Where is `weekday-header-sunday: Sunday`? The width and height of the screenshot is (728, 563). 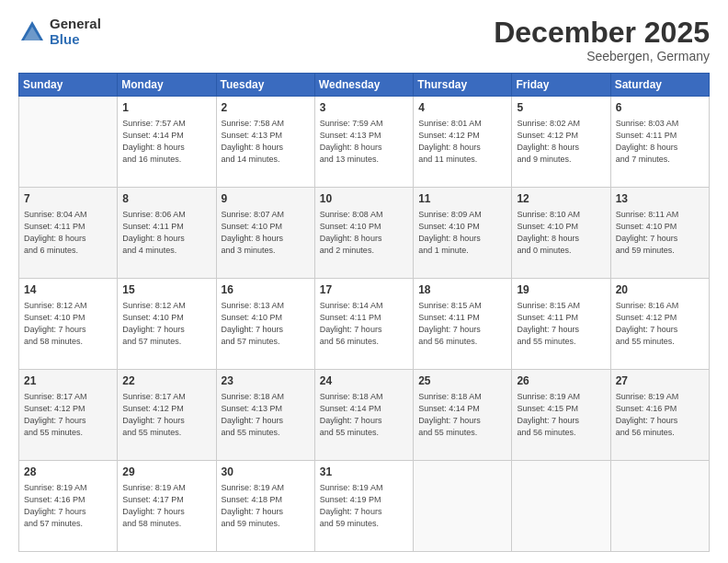
weekday-header-sunday: Sunday is located at coordinates (68, 85).